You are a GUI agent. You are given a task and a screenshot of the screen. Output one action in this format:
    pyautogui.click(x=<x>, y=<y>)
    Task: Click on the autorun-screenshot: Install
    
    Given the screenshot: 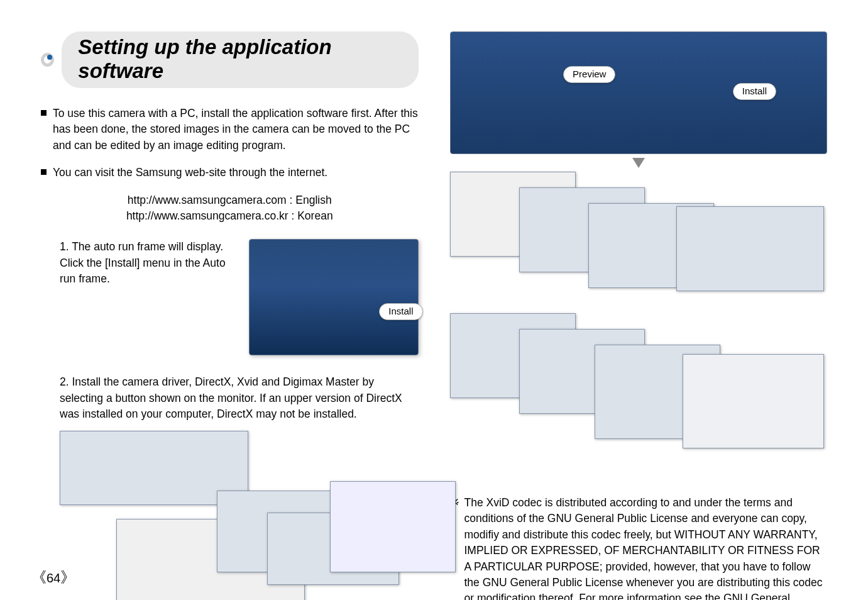 What is the action you would take?
    pyautogui.click(x=334, y=297)
    